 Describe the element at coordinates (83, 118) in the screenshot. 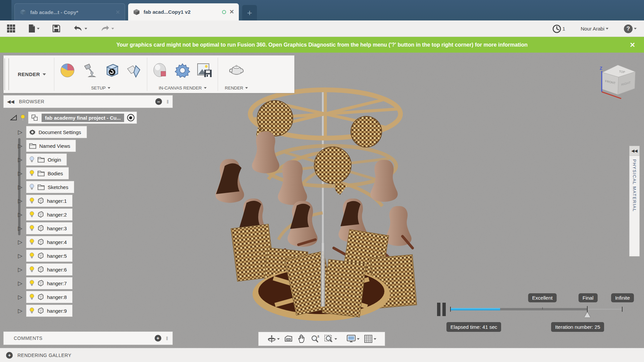

I see `root-item-label: fab academy final project - Cu...` at that location.